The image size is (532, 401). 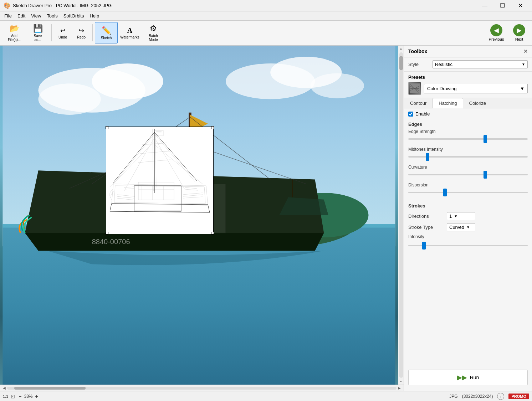 I want to click on stroke-type-row: Stroke Type Curved ▼, so click(x=468, y=227).